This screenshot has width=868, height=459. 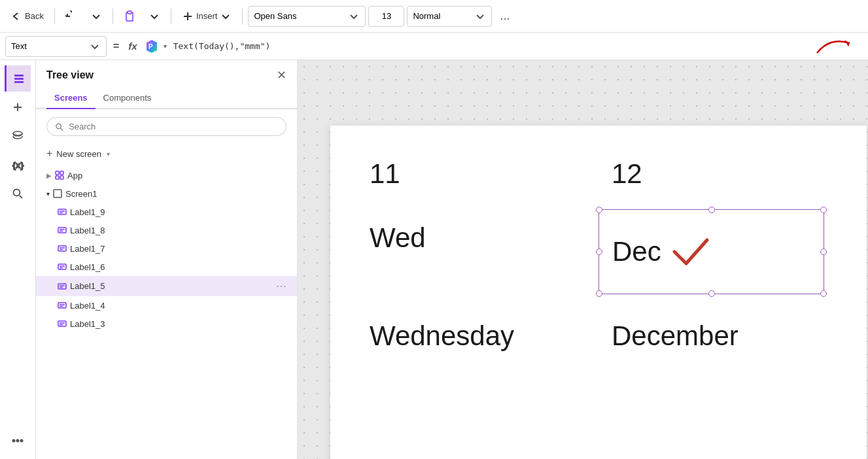 What do you see at coordinates (712, 210) in the screenshot?
I see `handle-tm` at bounding box center [712, 210].